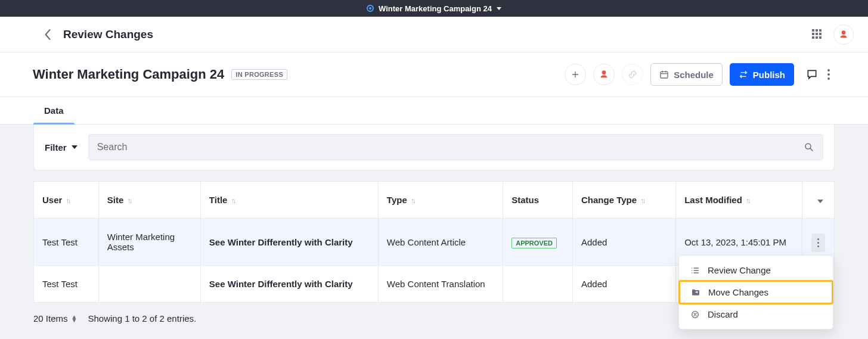 The height and width of the screenshot is (339, 868). I want to click on col-type: Type↑↓, so click(440, 200).